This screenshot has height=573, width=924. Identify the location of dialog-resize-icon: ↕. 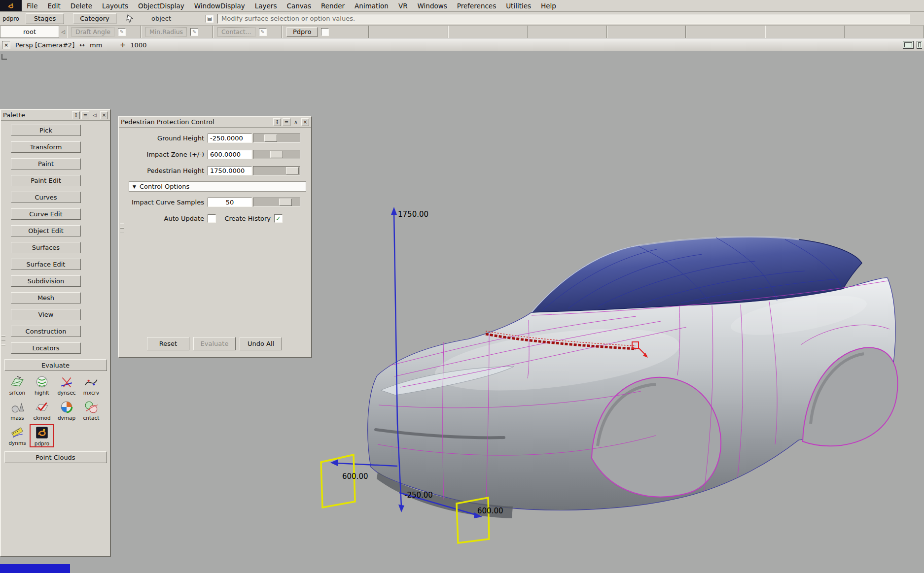
(277, 122).